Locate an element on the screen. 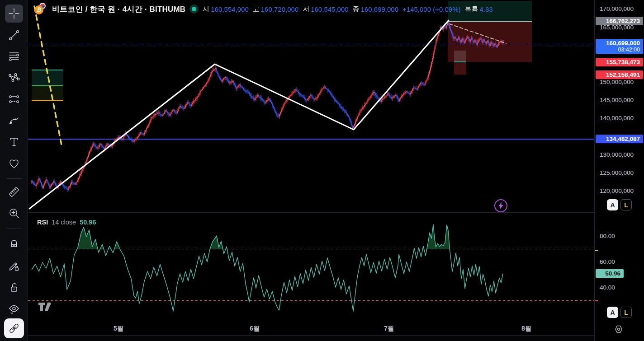 The image size is (644, 341). quote-value: 160,699,000 is located at coordinates (380, 9).